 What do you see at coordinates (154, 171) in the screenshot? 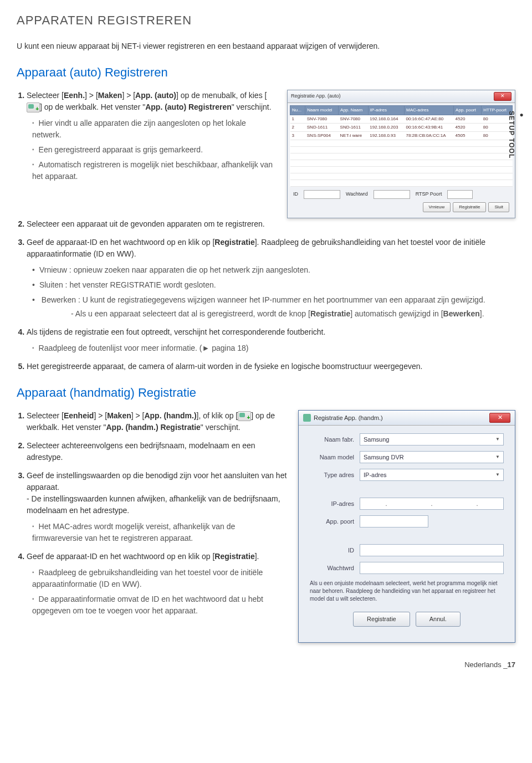
I see `auto-step1-note-3: Automatisch registreren is mogelijk niet…` at bounding box center [154, 171].